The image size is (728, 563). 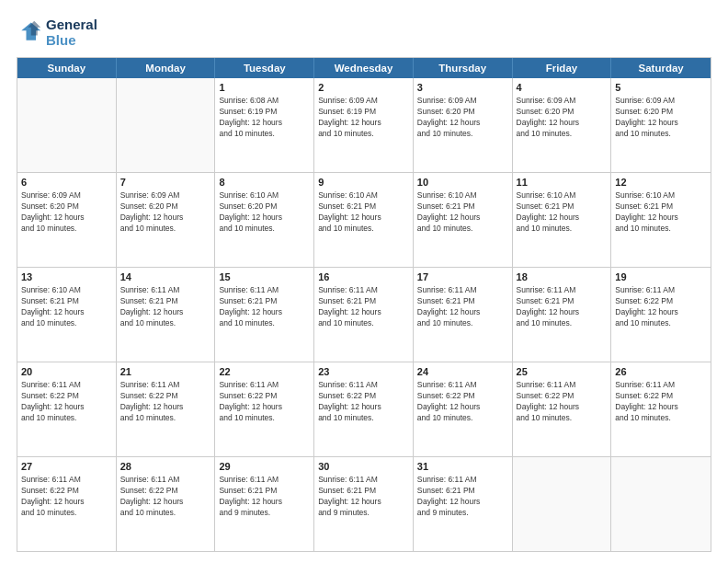 I want to click on day-number: 9, so click(x=364, y=182).